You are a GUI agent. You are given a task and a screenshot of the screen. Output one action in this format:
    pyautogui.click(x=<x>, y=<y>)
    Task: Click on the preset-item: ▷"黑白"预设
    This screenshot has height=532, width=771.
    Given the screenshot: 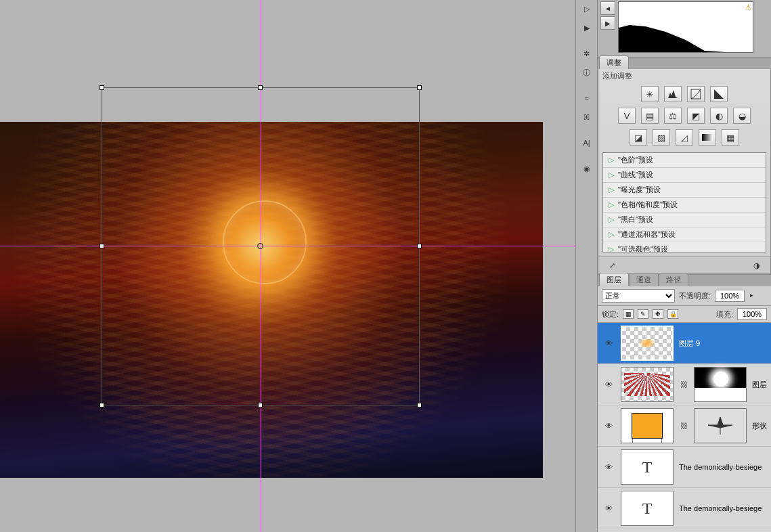 What is the action you would take?
    pyautogui.click(x=684, y=220)
    